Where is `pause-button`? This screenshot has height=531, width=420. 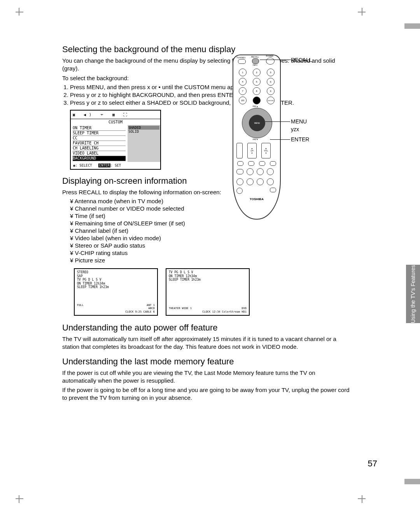 pause-button is located at coordinates (250, 172).